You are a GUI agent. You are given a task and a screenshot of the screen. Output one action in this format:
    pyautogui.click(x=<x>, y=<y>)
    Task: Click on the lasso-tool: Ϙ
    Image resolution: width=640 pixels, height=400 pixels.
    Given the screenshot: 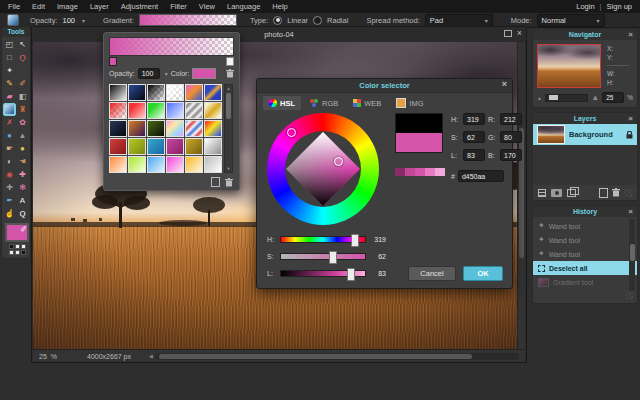 What is the action you would take?
    pyautogui.click(x=22, y=58)
    